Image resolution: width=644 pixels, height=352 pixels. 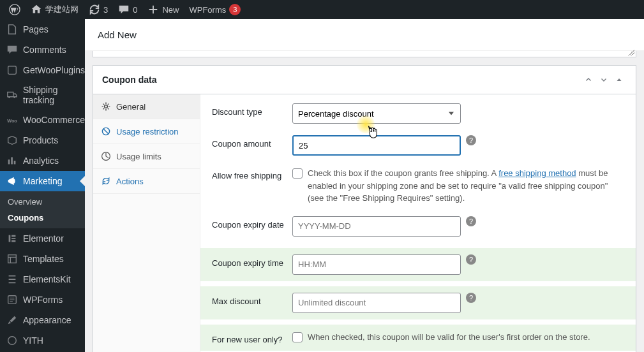 I want to click on max-discount-input, so click(x=377, y=303).